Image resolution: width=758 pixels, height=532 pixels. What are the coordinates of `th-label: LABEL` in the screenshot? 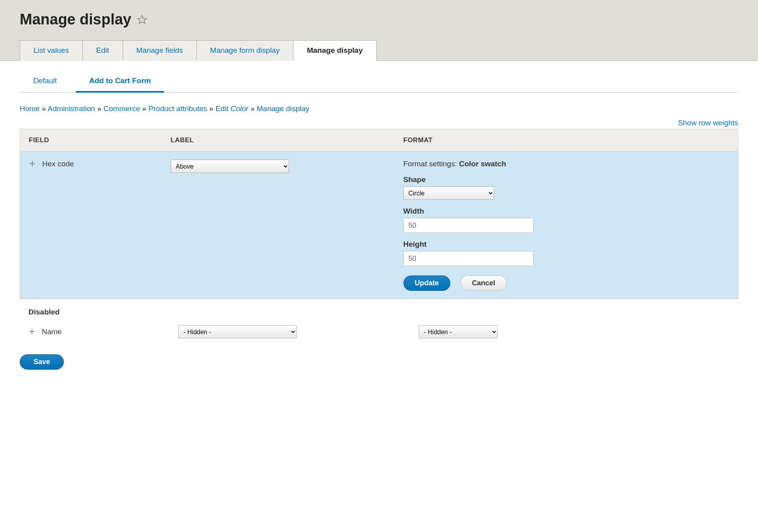 It's located at (278, 140).